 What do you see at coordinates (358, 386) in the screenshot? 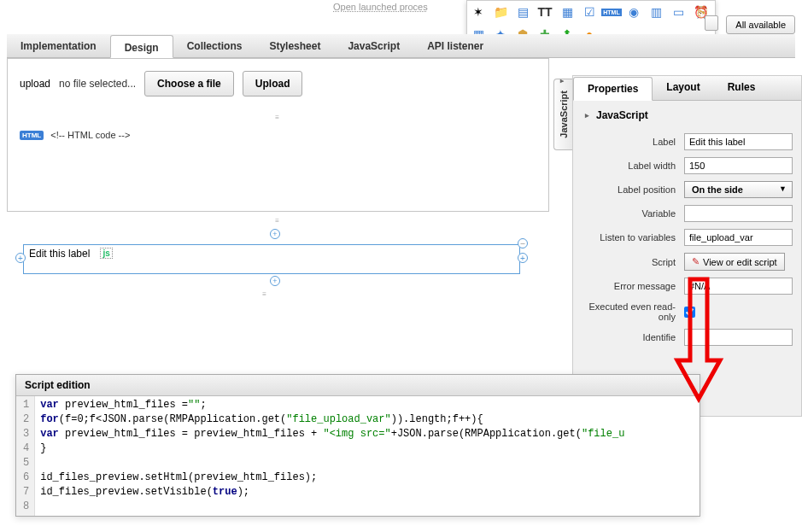
I see `script-editor-title: Script edition` at bounding box center [358, 386].